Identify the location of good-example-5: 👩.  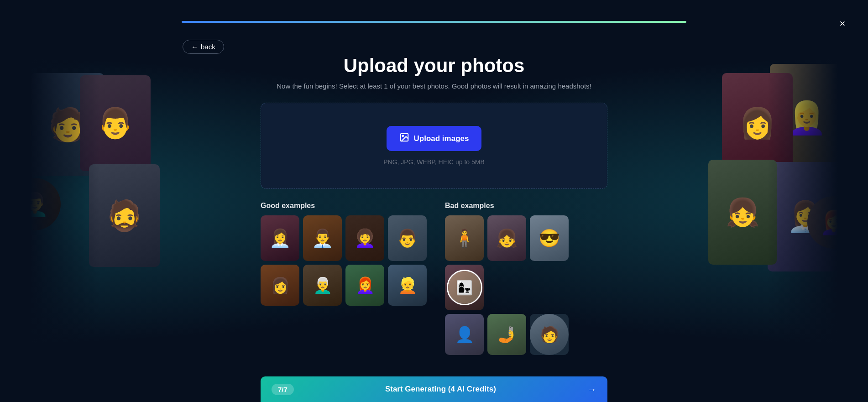
(280, 285).